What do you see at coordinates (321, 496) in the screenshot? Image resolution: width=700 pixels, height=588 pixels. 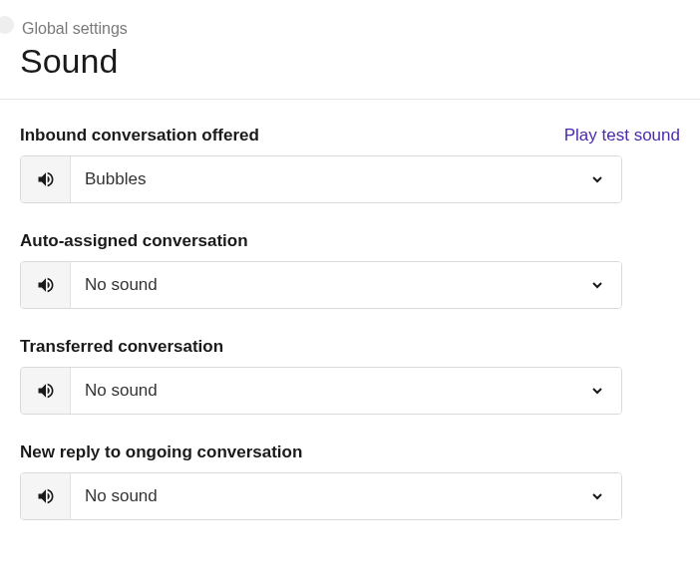 I see `sound-select-new-reply: No sound` at bounding box center [321, 496].